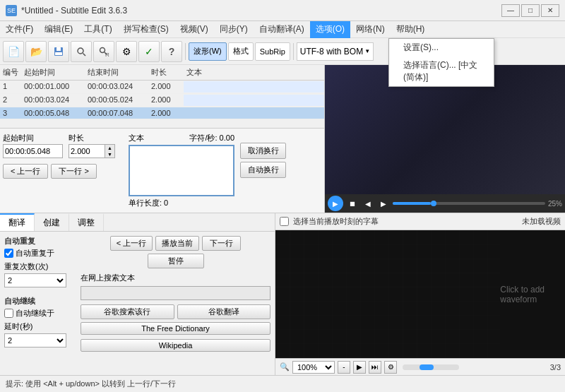 The height and width of the screenshot is (392, 565). I want to click on video-progress-bar, so click(469, 203).